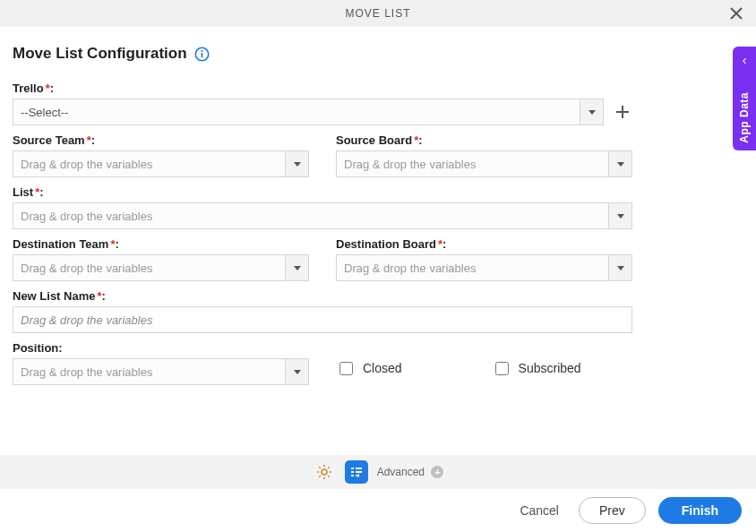 This screenshot has width=756, height=532. Describe the element at coordinates (161, 348) in the screenshot. I see `position-label: Position:` at that location.